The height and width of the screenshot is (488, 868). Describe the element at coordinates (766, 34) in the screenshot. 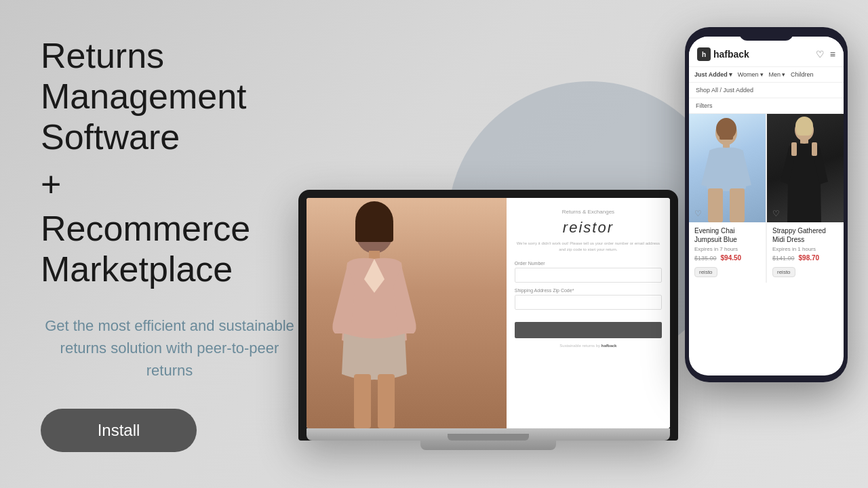

I see `phone-notch` at that location.